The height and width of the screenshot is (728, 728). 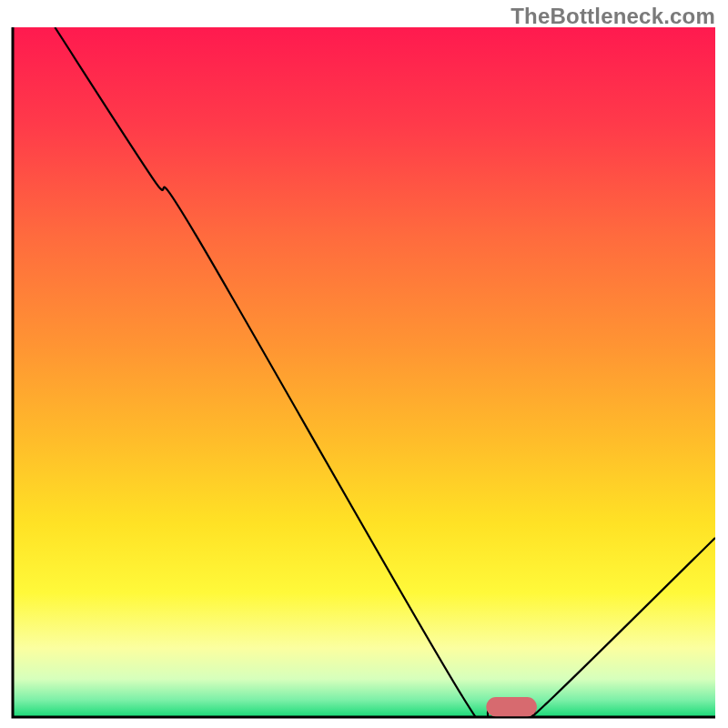 I want to click on watermark-text: TheBottleneck.com, so click(x=613, y=16).